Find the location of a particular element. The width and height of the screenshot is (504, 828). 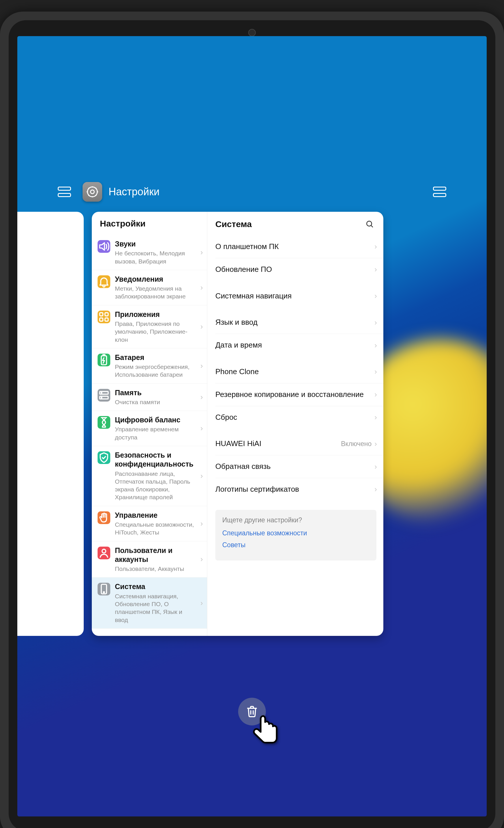

system-item: Системная навигация› is located at coordinates (300, 296).